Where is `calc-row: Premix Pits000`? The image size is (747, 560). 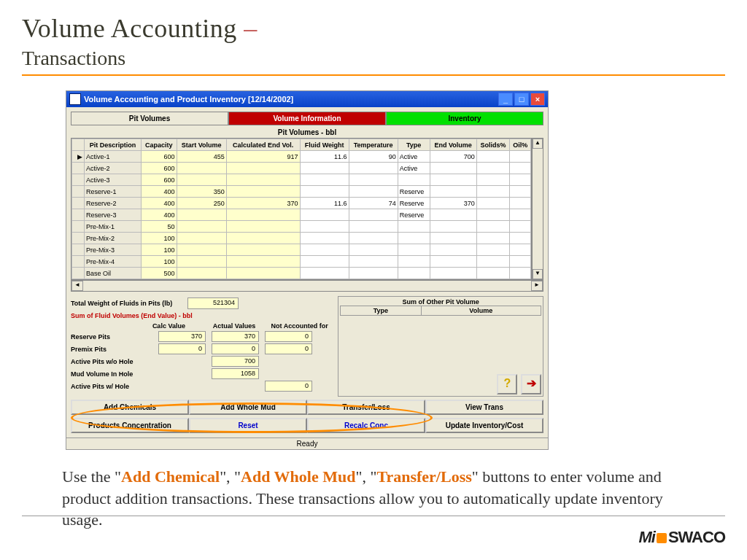 calc-row: Premix Pits000 is located at coordinates (201, 349).